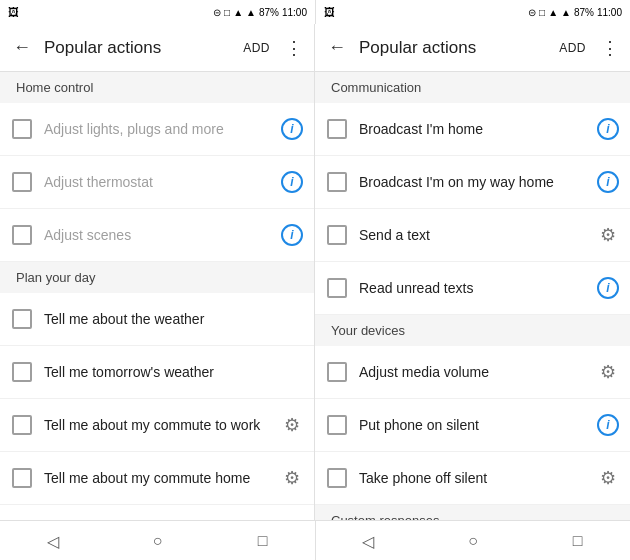  I want to click on list-item-adjust-lights: Adjust lights, plugs and more i, so click(157, 130).